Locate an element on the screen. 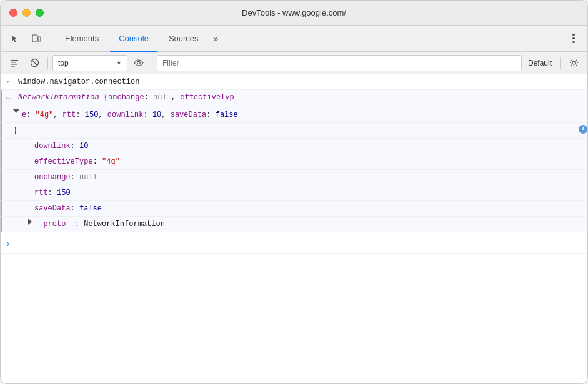 The height and width of the screenshot is (384, 588). prop-downlink: downlink: 10 is located at coordinates (294, 146).